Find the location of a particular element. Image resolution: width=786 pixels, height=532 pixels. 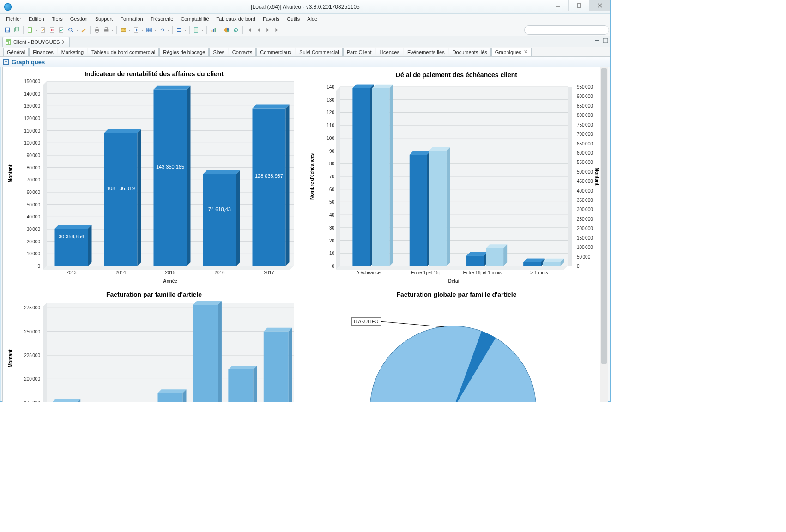

minimize-button is located at coordinates (558, 6).